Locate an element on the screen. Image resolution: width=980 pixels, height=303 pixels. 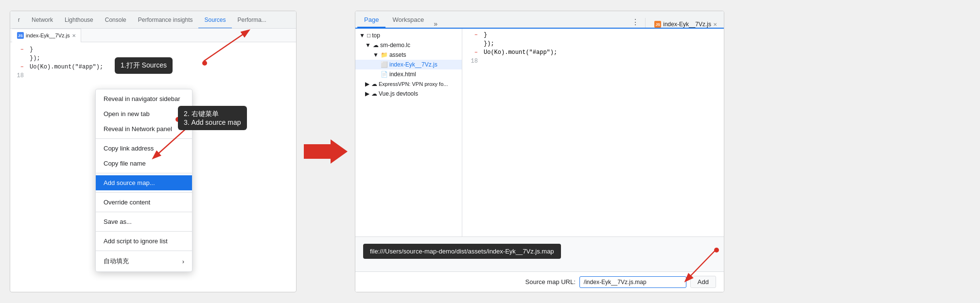
tree-item-assets: ▼ 📁 assets is located at coordinates (408, 55).